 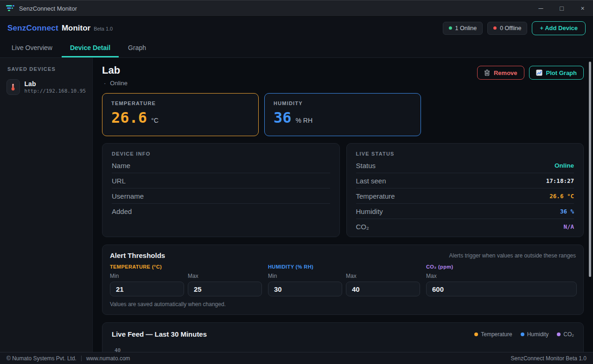 I want to click on temp-max-label: Max, so click(x=225, y=276).